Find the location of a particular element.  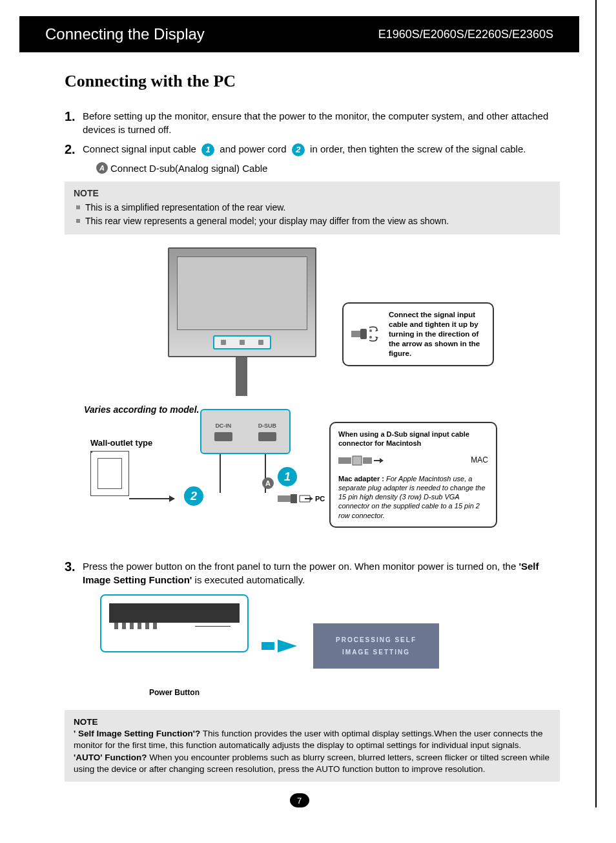

callout-mac: When using a D-Sub signal input cable co… is located at coordinates (413, 475).